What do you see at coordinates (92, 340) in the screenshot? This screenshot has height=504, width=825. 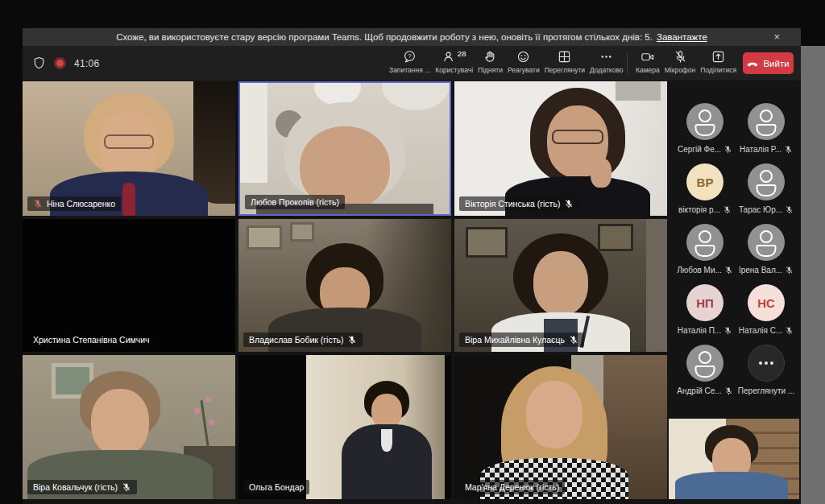 I see `participant-name: Христина Степанівна Симчич` at bounding box center [92, 340].